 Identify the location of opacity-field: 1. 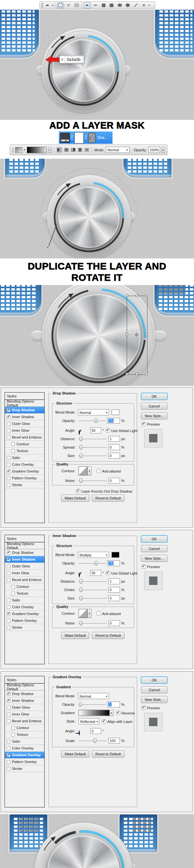
(114, 704).